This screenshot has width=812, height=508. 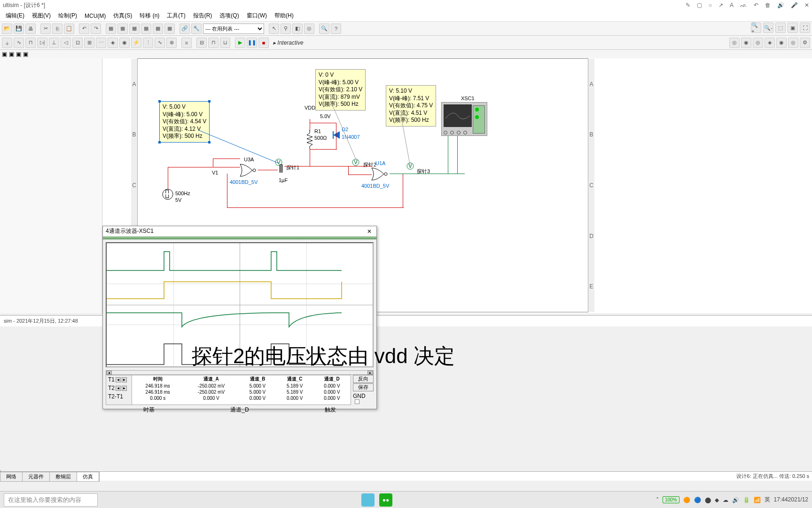 I want to click on link-icon: 🔗, so click(x=185, y=29).